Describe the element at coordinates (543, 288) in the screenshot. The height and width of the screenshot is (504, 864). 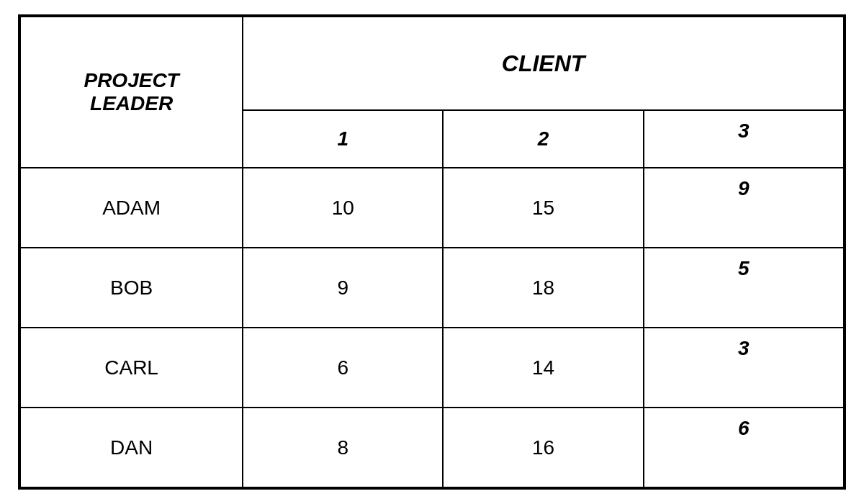
I see `cell-bob-c2: 18` at that location.